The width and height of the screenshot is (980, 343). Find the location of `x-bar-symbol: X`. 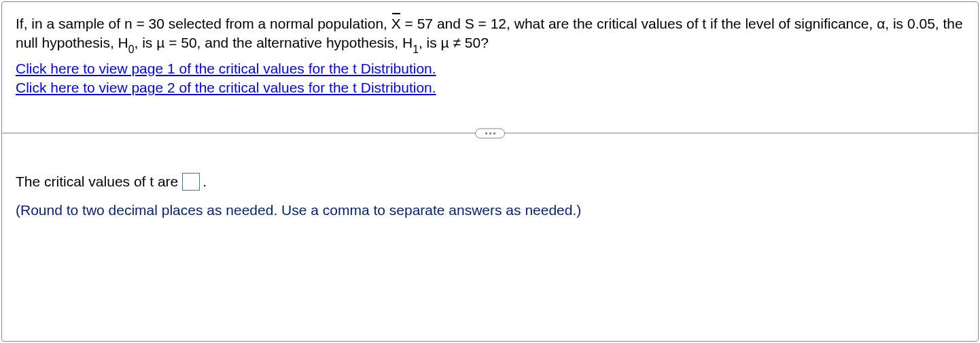

x-bar-symbol: X is located at coordinates (396, 24).